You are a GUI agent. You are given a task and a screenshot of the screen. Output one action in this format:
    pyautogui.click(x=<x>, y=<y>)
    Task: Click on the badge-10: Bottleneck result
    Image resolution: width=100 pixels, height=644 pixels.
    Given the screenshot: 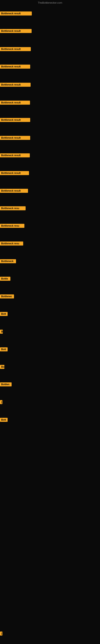 What is the action you would take?
    pyautogui.click(x=14, y=173)
    